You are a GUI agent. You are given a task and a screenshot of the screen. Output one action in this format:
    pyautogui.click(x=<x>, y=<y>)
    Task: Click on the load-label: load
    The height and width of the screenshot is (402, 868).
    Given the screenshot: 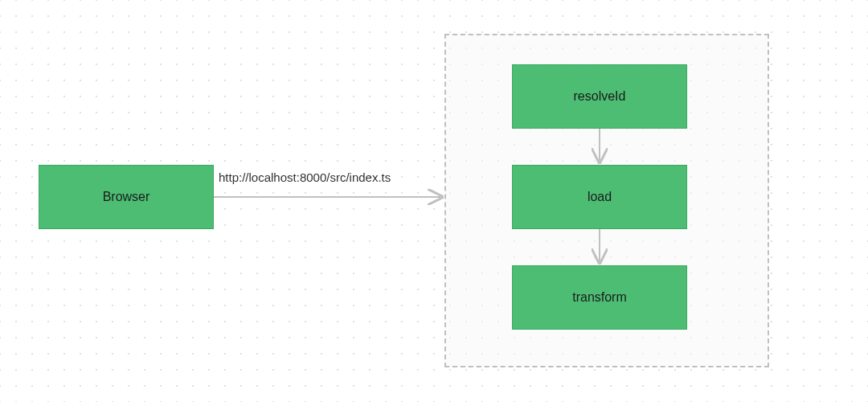 What is the action you would take?
    pyautogui.click(x=600, y=197)
    